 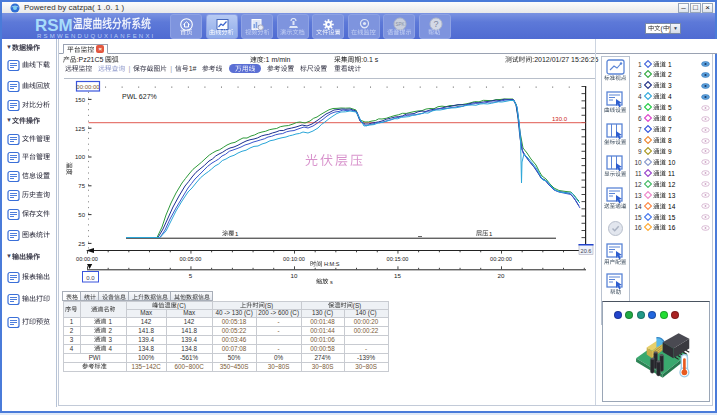 What do you see at coordinates (80, 157) in the screenshot?
I see `svg-text: 100` at bounding box center [80, 157].